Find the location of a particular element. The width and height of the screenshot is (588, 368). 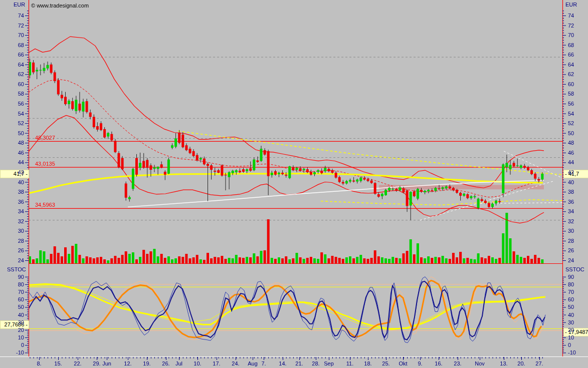

date-tick-label: Sep is located at coordinates (329, 363).